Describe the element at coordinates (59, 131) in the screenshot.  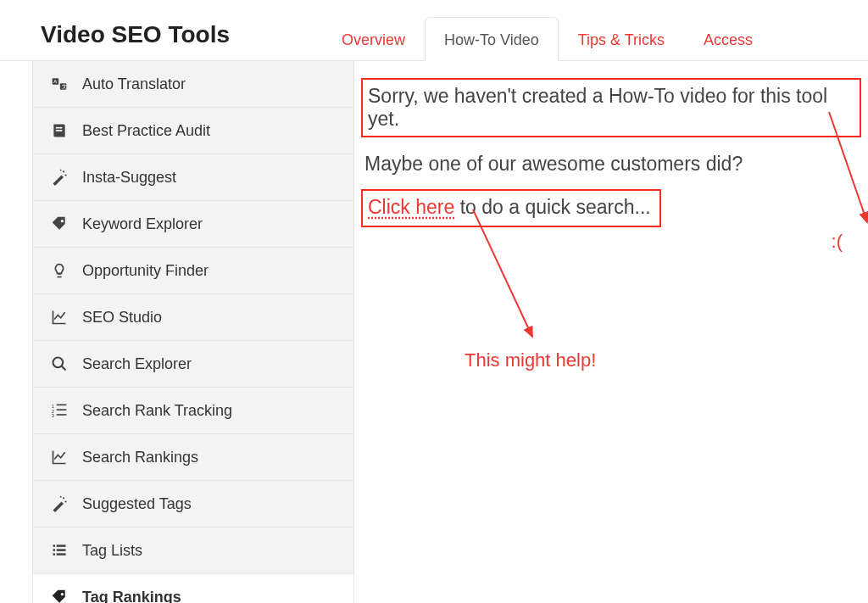
I see `book-icon` at that location.